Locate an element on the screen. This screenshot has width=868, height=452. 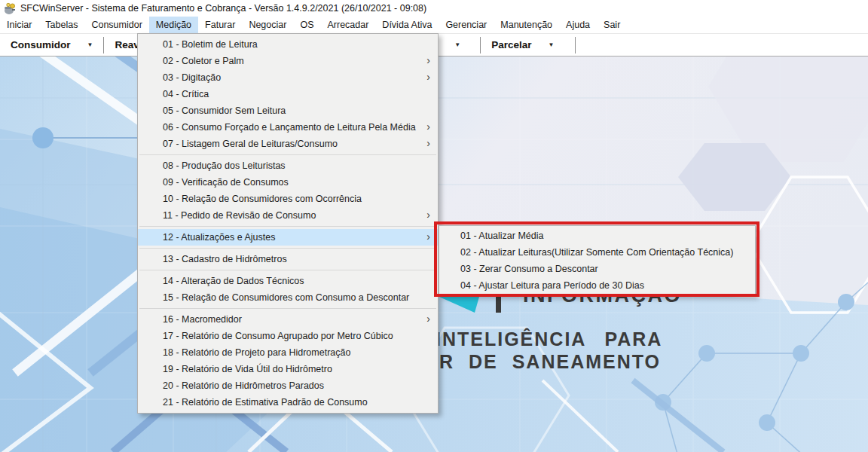
toolbar-separator is located at coordinates (576, 45).